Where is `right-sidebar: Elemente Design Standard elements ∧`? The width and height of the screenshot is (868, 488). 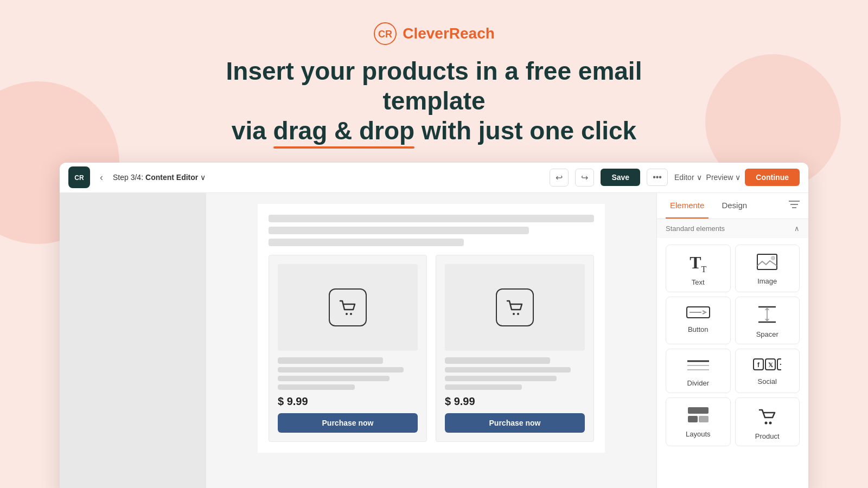
right-sidebar: Elemente Design Standard elements ∧ is located at coordinates (732, 341).